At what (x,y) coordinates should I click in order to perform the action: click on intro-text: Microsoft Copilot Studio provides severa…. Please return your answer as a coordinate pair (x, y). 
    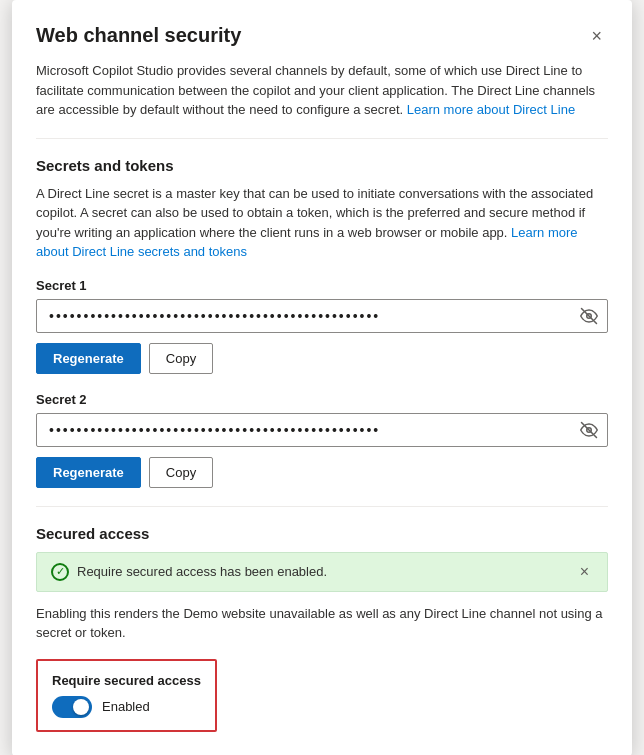
    Looking at the image, I should click on (322, 90).